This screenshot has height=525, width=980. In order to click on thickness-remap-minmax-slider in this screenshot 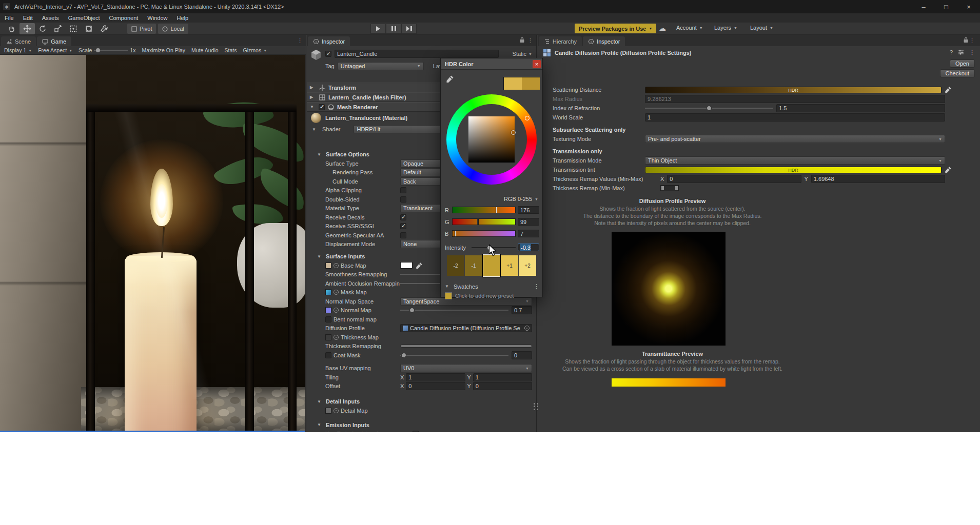, I will do `click(670, 188)`.